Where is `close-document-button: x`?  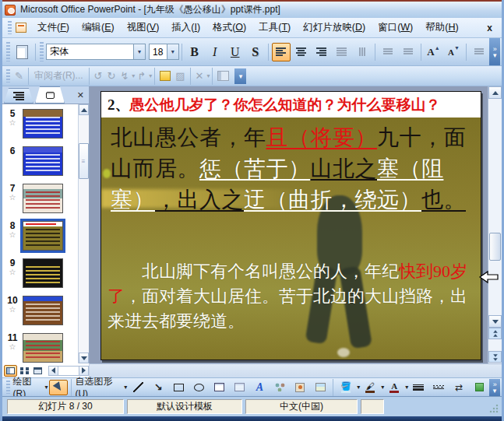
close-document-button: x is located at coordinates (489, 28).